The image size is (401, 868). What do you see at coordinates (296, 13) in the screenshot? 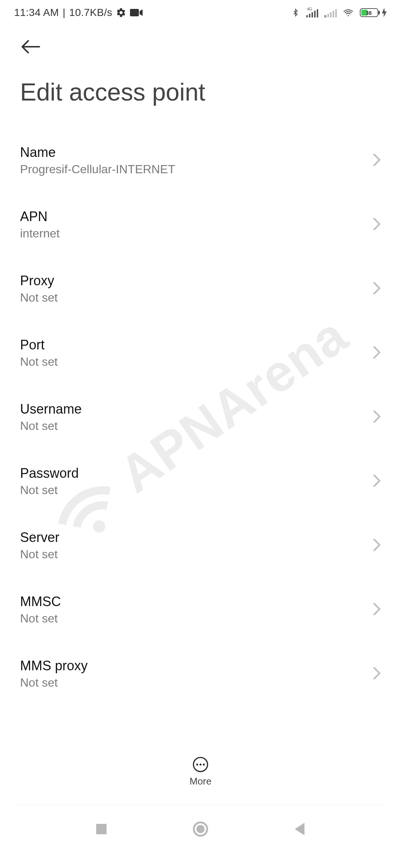
I see `bluetooth-icon` at bounding box center [296, 13].